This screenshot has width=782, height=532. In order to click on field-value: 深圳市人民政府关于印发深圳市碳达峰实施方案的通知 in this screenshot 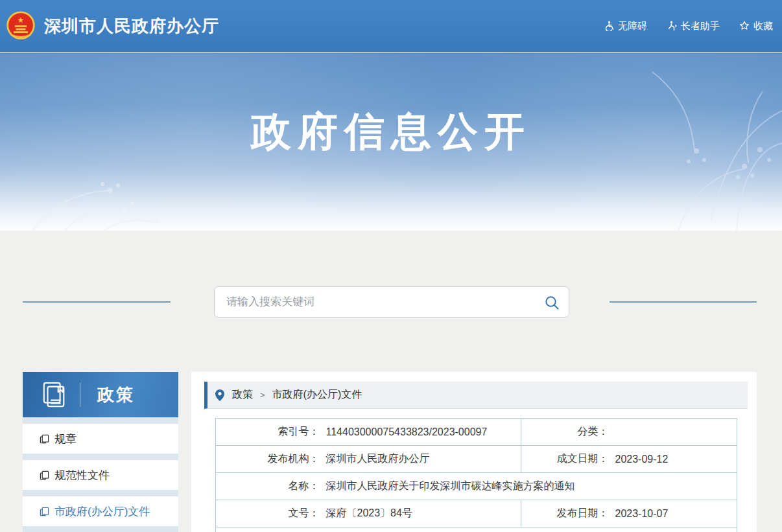, I will do `click(451, 486)`.